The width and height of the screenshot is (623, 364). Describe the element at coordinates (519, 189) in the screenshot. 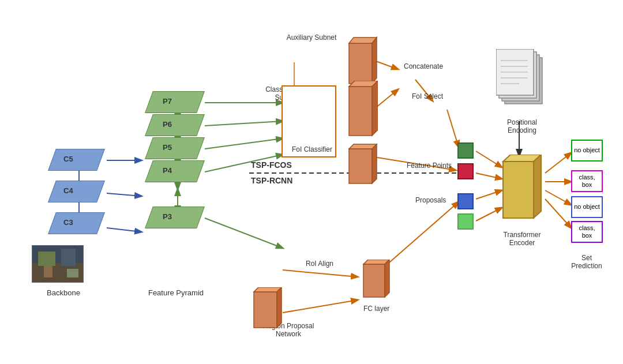

I see `transformer-encoder-block` at that location.